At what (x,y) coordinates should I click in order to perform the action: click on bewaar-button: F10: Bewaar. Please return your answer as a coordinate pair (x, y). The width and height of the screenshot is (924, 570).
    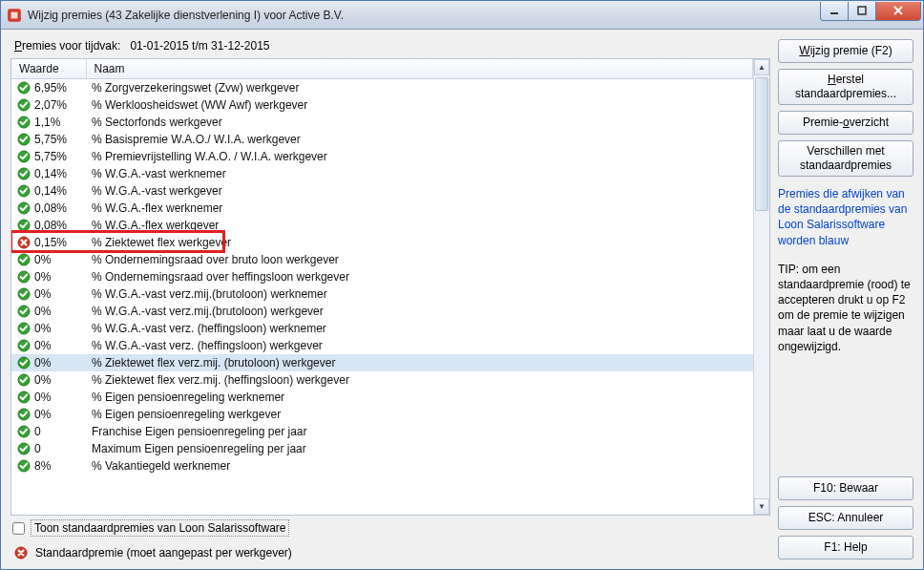
    Looking at the image, I should click on (846, 489).